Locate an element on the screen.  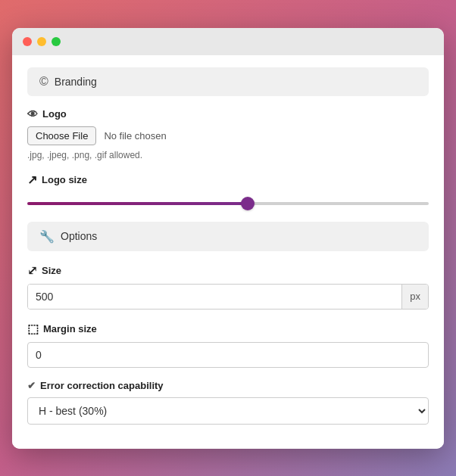
minimize-button is located at coordinates (42, 42).